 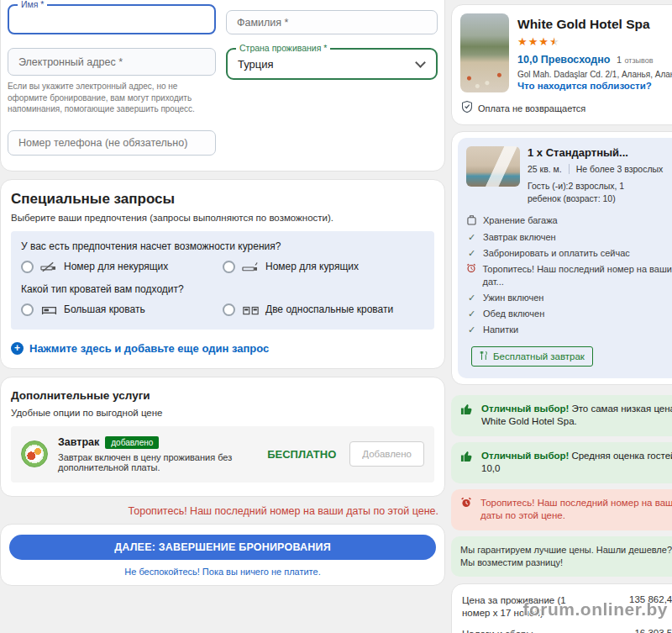 I want to click on free-breakfast-label: Бесплатный завтрак, so click(x=539, y=356).